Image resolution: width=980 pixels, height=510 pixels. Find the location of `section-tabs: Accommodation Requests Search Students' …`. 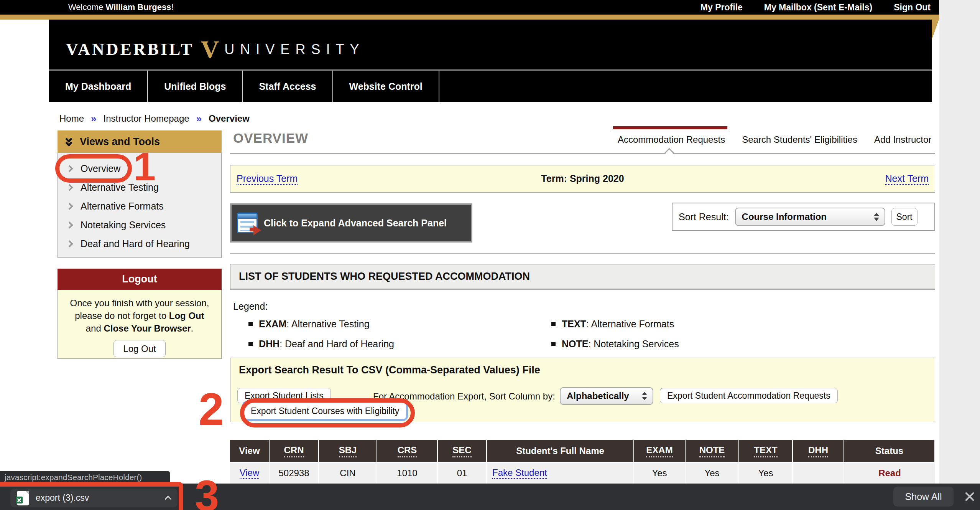

section-tabs: Accommodation Requests Search Students' … is located at coordinates (774, 140).